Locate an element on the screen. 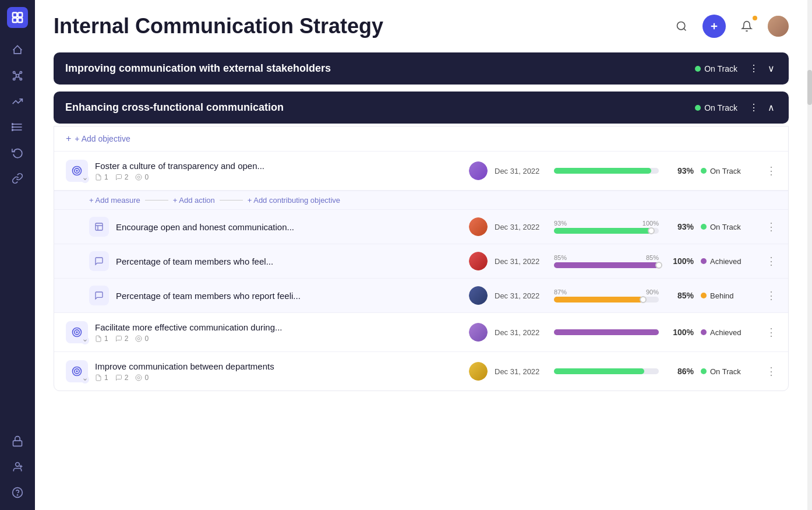  meta-comment-count-1: 2 is located at coordinates (127, 177).